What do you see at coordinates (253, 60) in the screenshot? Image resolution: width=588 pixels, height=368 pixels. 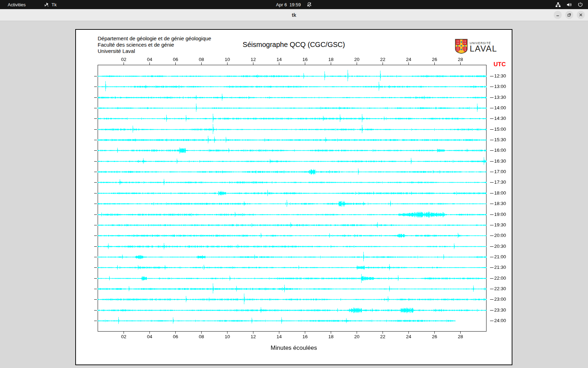 I see `x-tick-label-top: 12` at bounding box center [253, 60].